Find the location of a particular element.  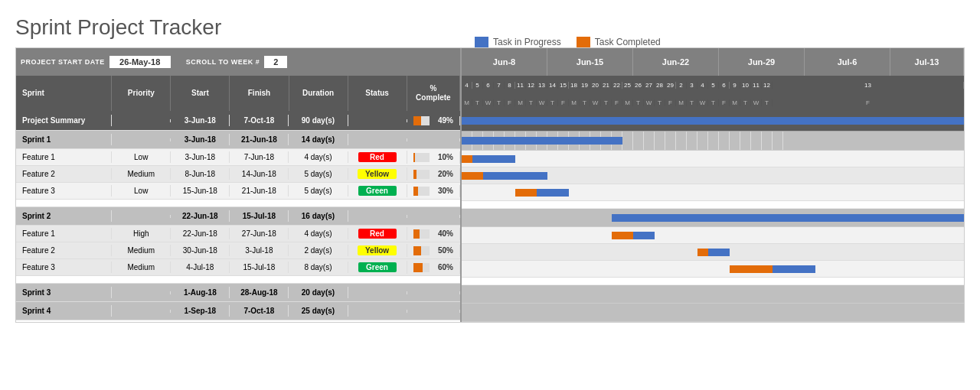

sprint1-header: Sprint 1 3-Jun-18 21-Jun-18 14 day(s) is located at coordinates (238, 140).